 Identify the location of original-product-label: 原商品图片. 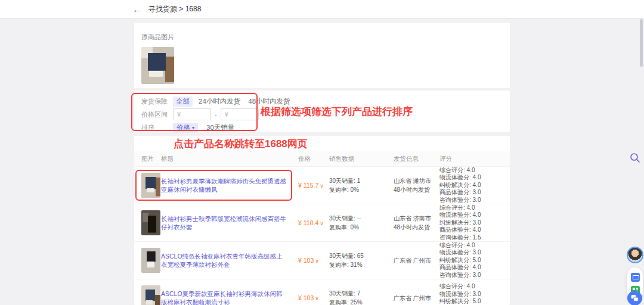
(322, 37).